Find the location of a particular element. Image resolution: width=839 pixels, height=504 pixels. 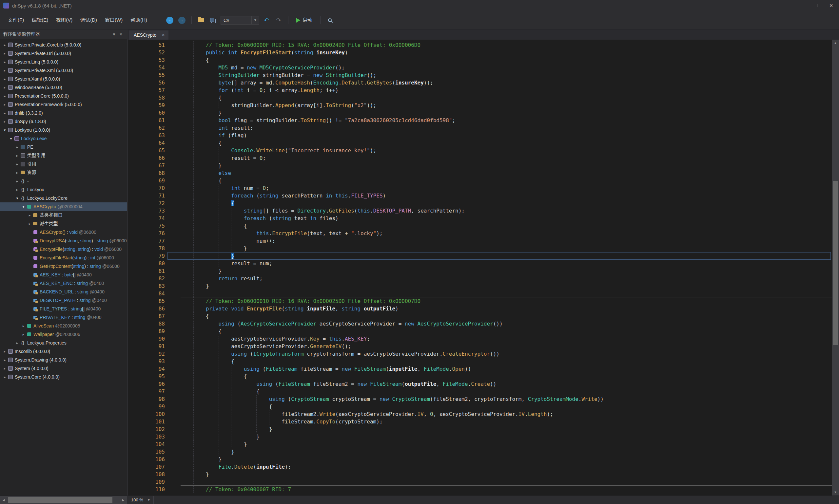

line-number: 80 is located at coordinates (146, 264).